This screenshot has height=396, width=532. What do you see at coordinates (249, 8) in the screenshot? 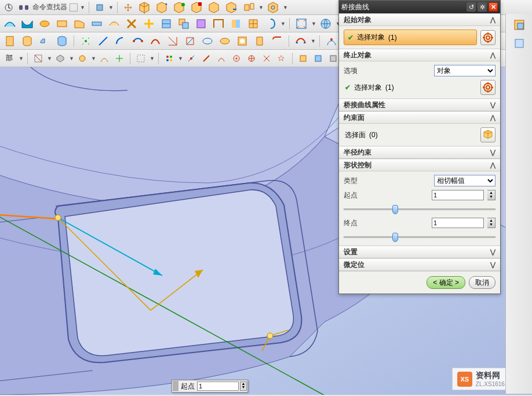
I see `cube7-icon` at bounding box center [249, 8].